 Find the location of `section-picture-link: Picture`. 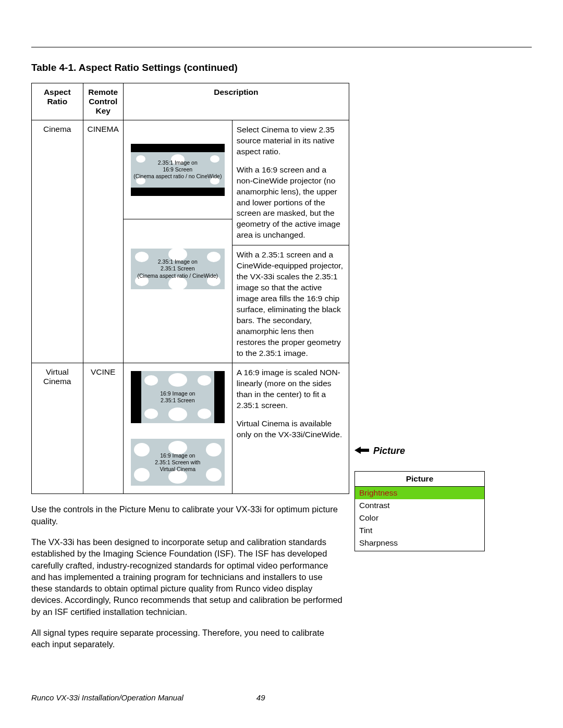

section-picture-link: Picture is located at coordinates (420, 451).